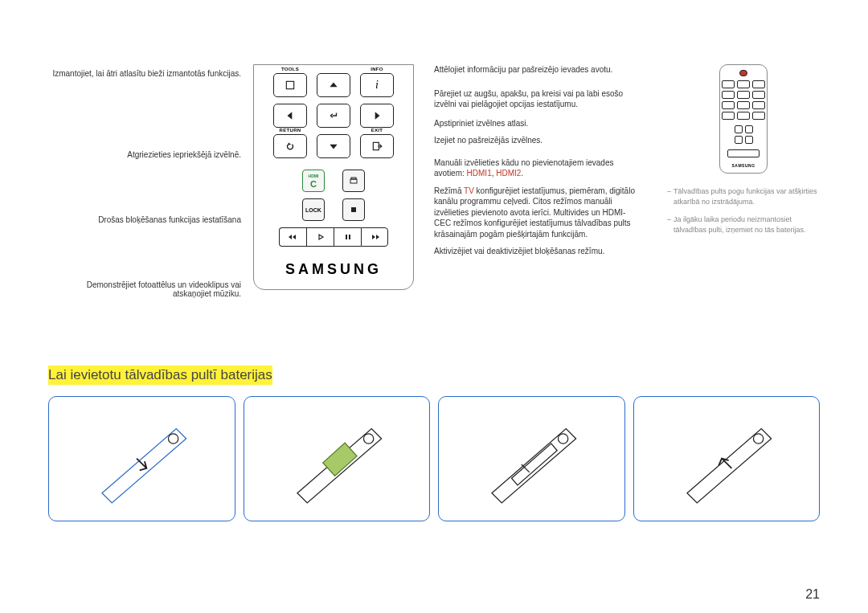  I want to click on page-number: 21, so click(813, 595).